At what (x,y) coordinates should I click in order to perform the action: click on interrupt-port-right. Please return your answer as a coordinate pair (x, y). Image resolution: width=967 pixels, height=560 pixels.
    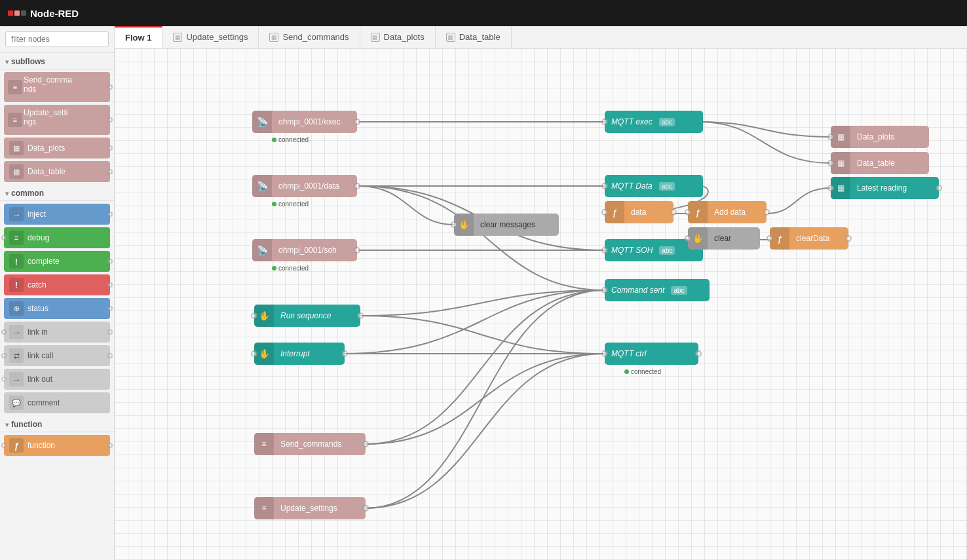
    Looking at the image, I should click on (345, 354).